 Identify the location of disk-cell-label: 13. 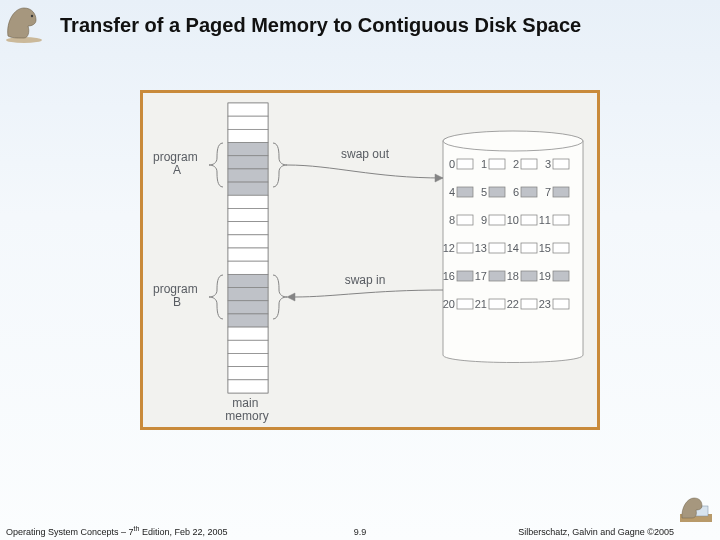
(481, 248).